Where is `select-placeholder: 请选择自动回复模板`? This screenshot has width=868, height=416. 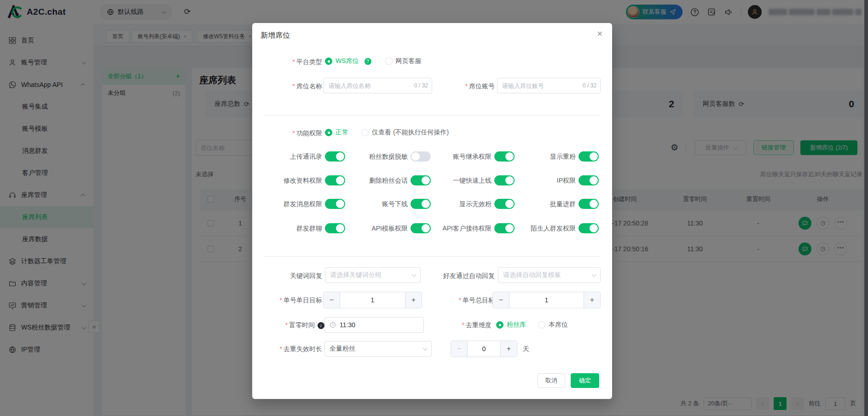
select-placeholder: 请选择自动回复模板 is located at coordinates (532, 275).